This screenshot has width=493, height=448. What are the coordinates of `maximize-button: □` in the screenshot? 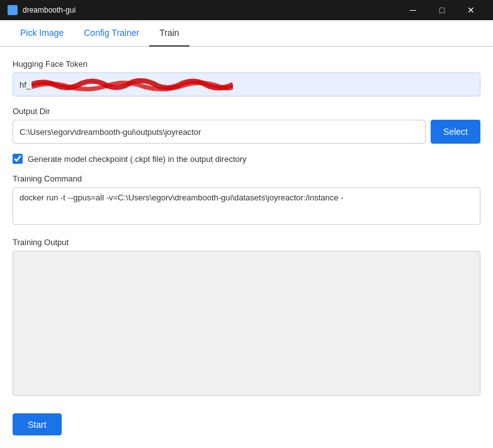 It's located at (442, 10).